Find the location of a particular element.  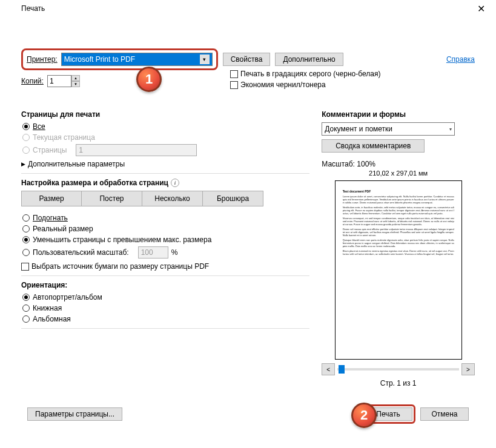

preview-next-button: > is located at coordinates (468, 369).